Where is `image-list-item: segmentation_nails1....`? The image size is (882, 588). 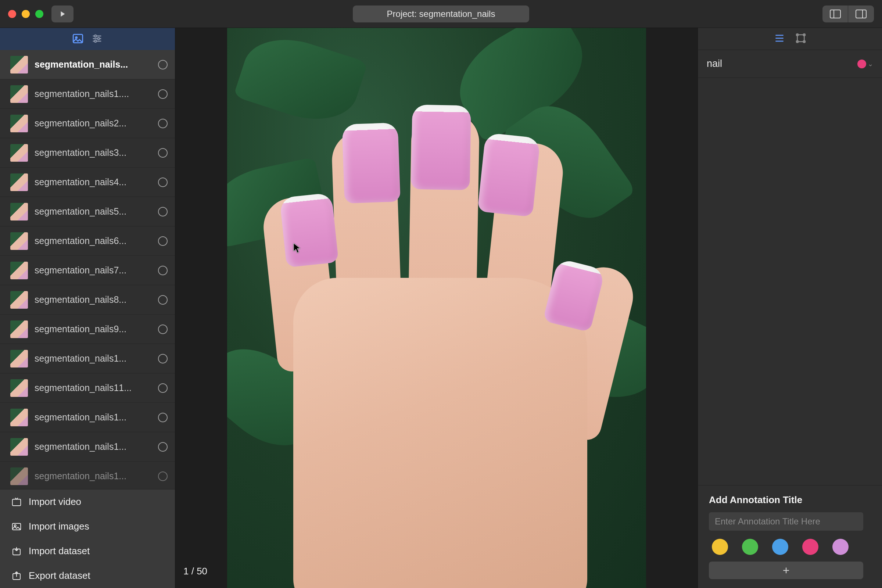
image-list-item: segmentation_nails1.... is located at coordinates (87, 94).